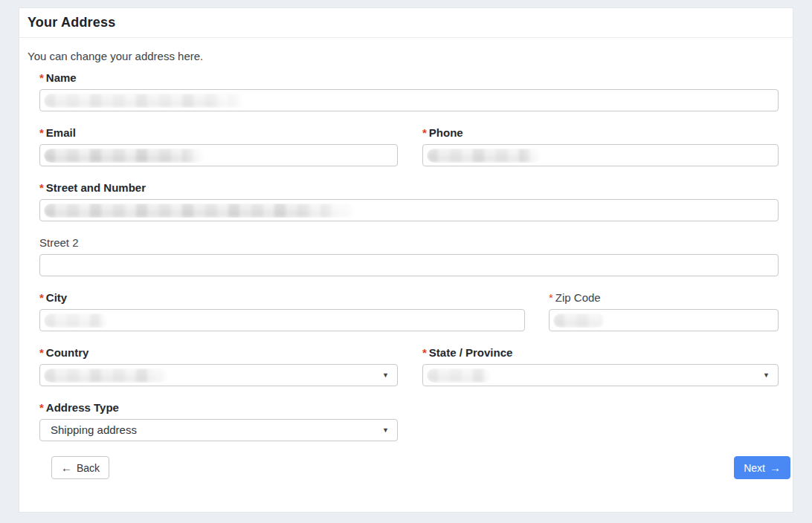  I want to click on next-button: Next →, so click(762, 468).